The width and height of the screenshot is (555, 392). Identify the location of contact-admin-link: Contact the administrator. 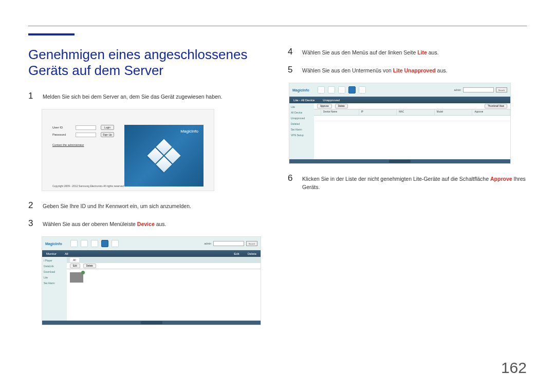
(83, 145).